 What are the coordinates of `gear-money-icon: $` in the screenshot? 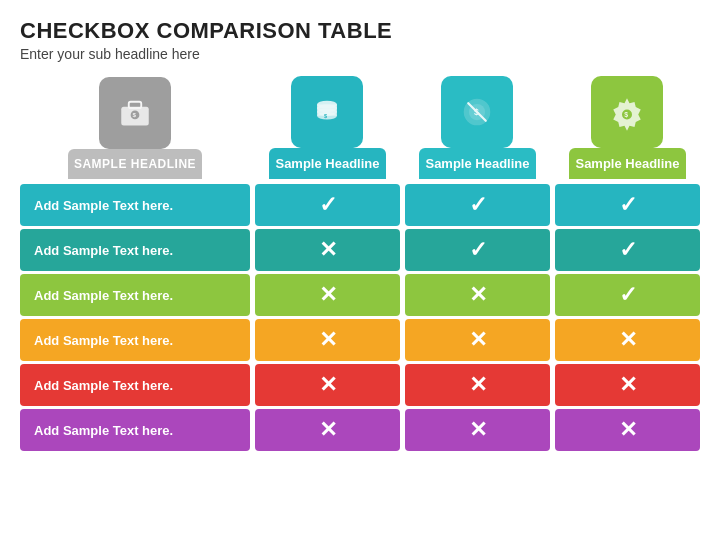 It's located at (627, 112).